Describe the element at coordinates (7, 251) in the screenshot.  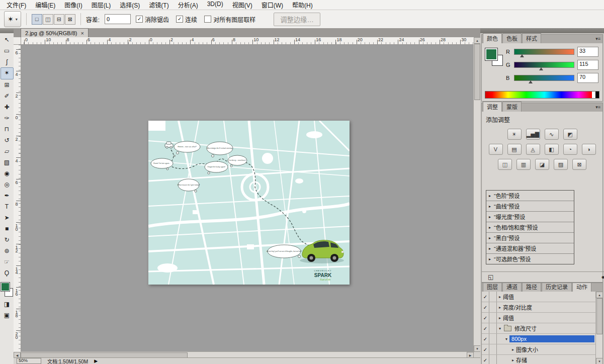
I see `3d-orbit-tool: ⊚` at that location.